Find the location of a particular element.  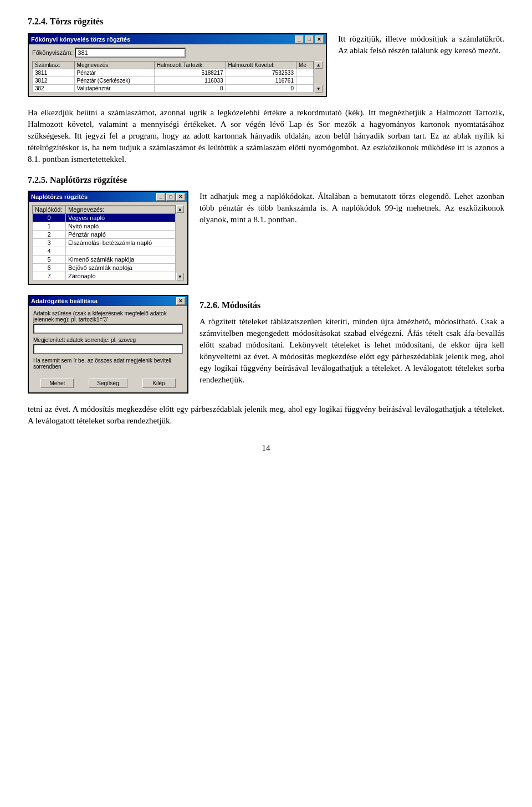

scroll-up-arrow-2: ▲ is located at coordinates (180, 209).